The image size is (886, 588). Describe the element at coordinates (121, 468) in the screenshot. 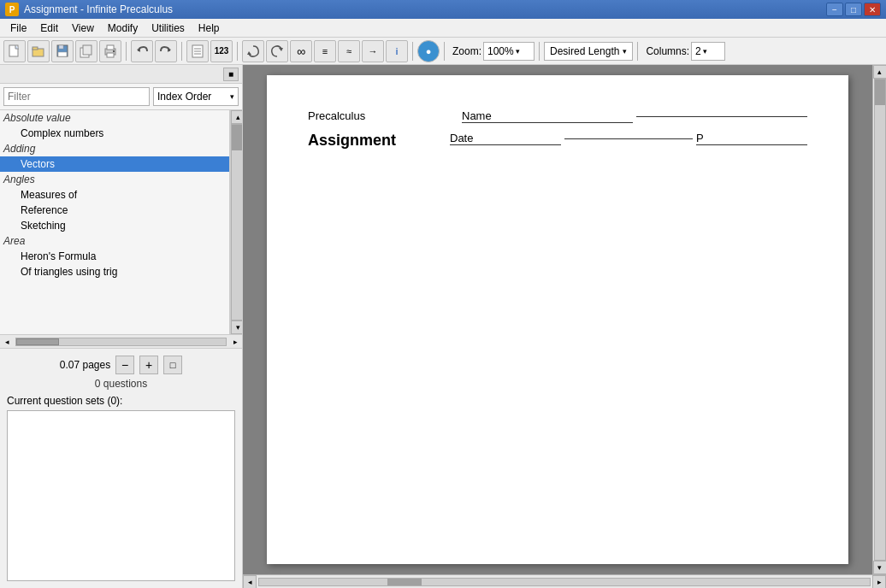

I see `info-area: 0.07 pages − + □ 0 questions Current que…` at that location.